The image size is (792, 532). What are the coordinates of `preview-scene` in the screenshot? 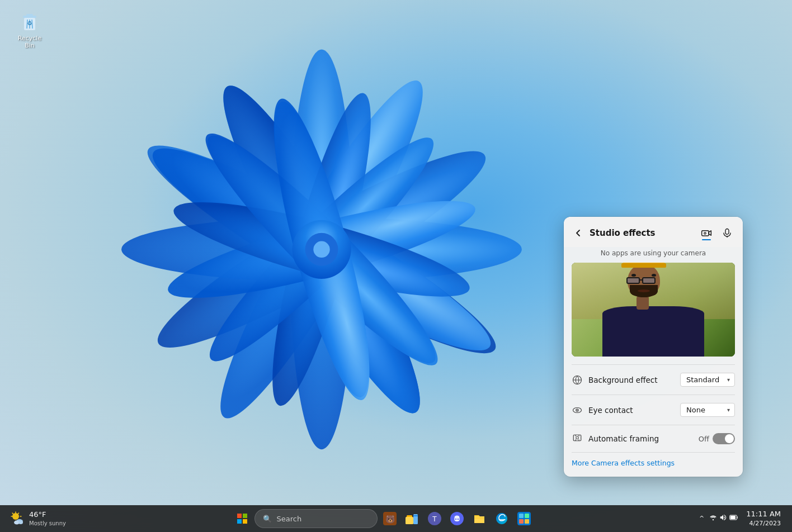 It's located at (653, 310).